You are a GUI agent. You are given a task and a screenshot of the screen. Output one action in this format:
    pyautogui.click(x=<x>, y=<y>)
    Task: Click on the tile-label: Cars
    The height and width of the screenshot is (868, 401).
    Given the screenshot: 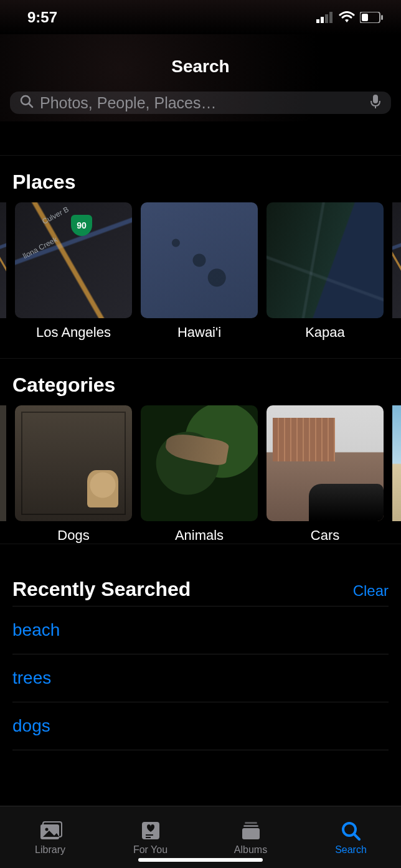 What is the action you would take?
    pyautogui.click(x=325, y=535)
    